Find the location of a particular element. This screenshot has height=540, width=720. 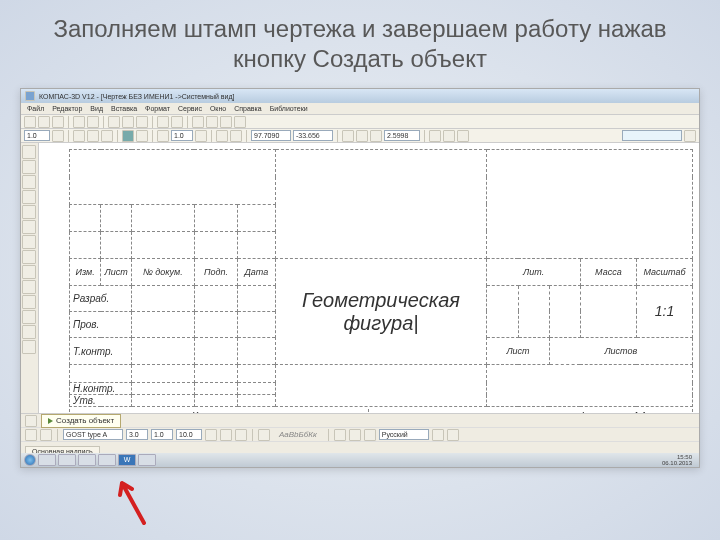

t12-icon is located at coordinates (29, 317).